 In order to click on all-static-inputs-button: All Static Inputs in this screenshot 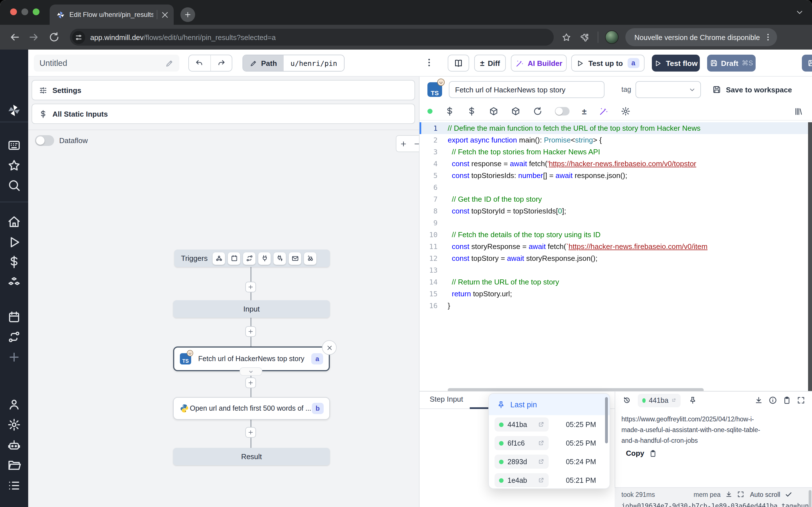, I will do `click(223, 114)`.